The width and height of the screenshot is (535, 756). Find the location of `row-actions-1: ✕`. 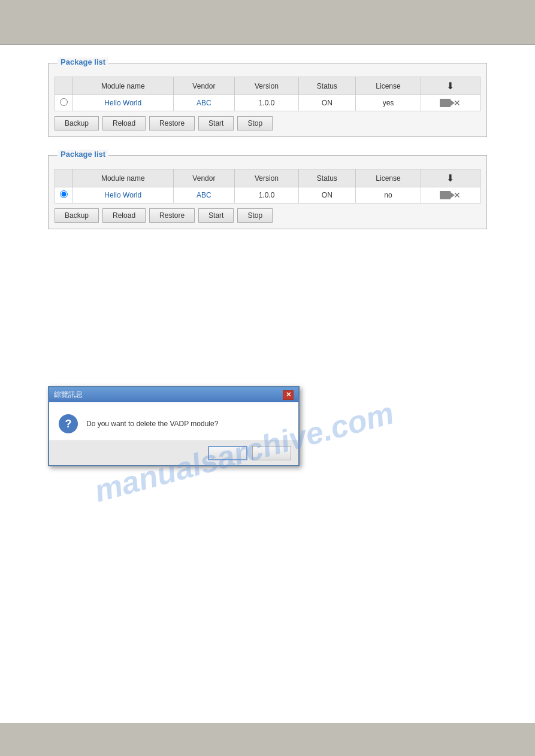

row-actions-1: ✕ is located at coordinates (451, 103).